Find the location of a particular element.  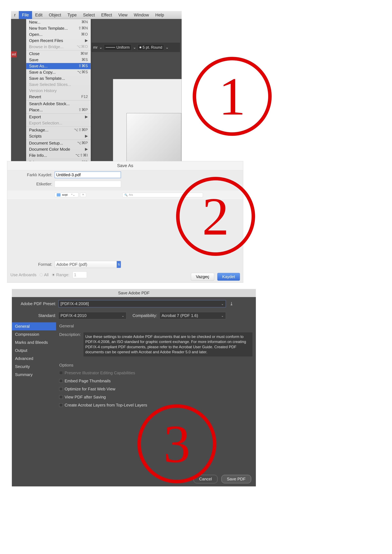

chevron-updown-icon: ⇅ is located at coordinates (119, 264).